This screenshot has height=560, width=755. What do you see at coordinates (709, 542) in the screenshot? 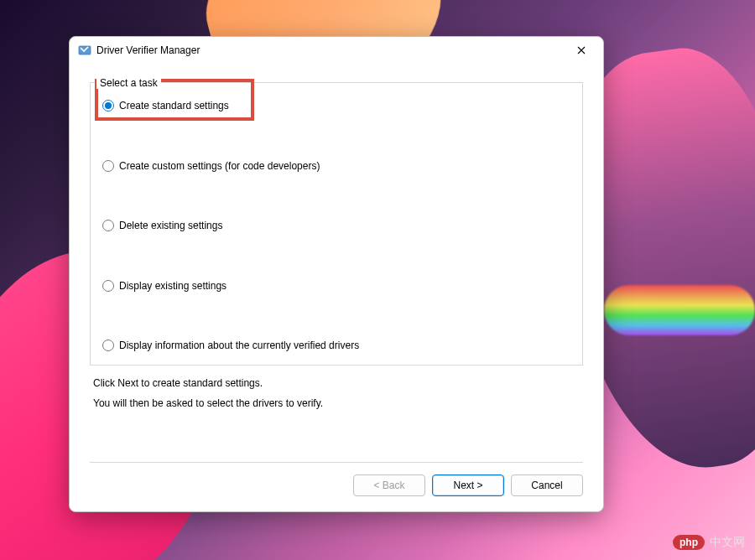
I see `watermark: php 中文网` at bounding box center [709, 542].